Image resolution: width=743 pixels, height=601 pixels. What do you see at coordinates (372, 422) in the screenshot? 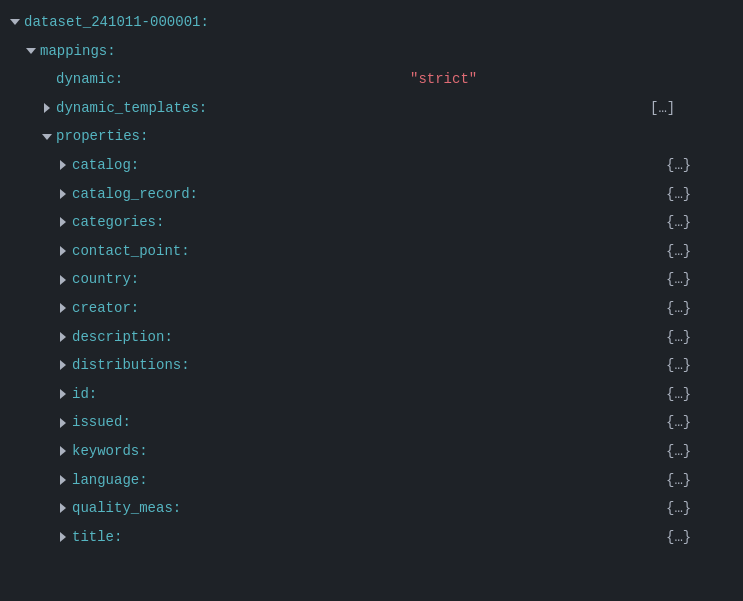
I see `tree-row-issued: issued: {…}` at bounding box center [372, 422].